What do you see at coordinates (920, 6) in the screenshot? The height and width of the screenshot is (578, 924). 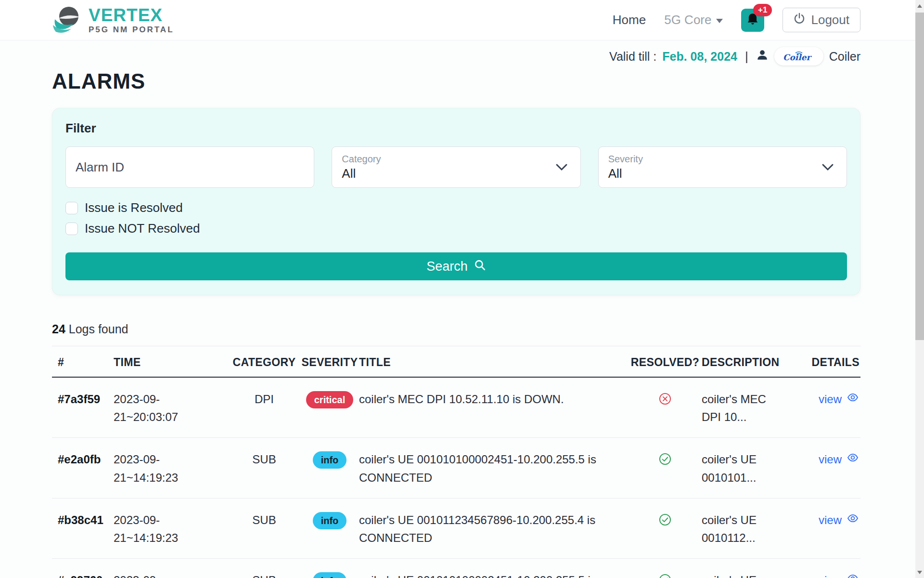 I see `scrollbar-up-icon` at bounding box center [920, 6].